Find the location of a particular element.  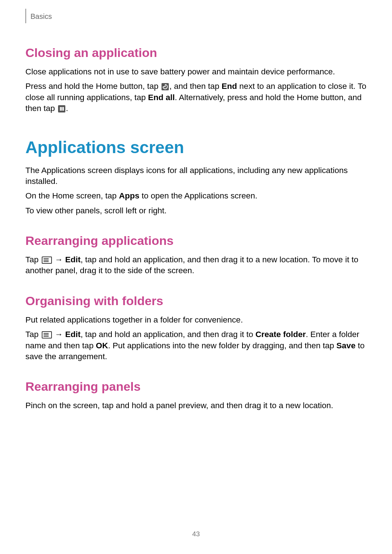

paragraph-apps-1: The Applications screen displays icons f… is located at coordinates (196, 176).